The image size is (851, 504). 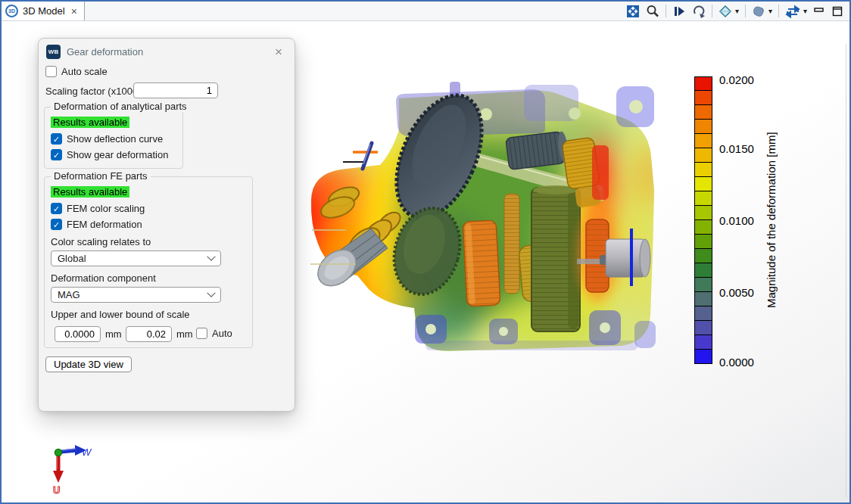 What do you see at coordinates (223, 333) in the screenshot?
I see `auto-bounds-label: Auto` at bounding box center [223, 333].